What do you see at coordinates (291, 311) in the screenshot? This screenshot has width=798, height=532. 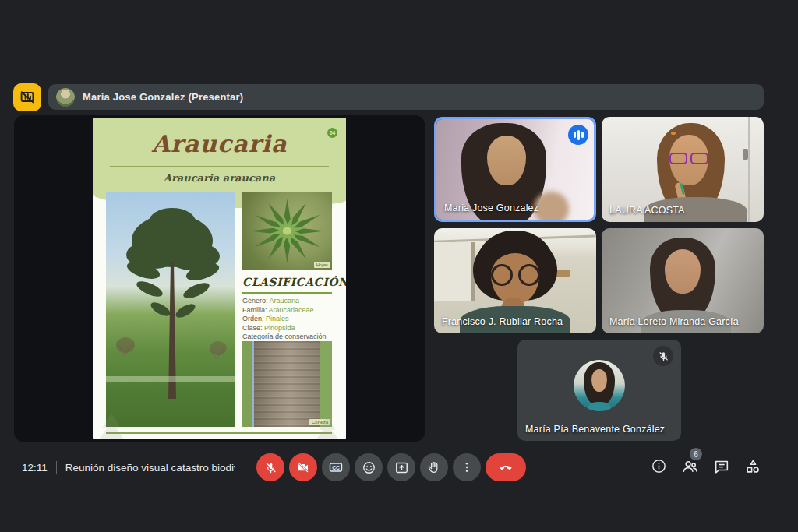 I see `classification-row: Familia: Araucariaceae` at bounding box center [291, 311].